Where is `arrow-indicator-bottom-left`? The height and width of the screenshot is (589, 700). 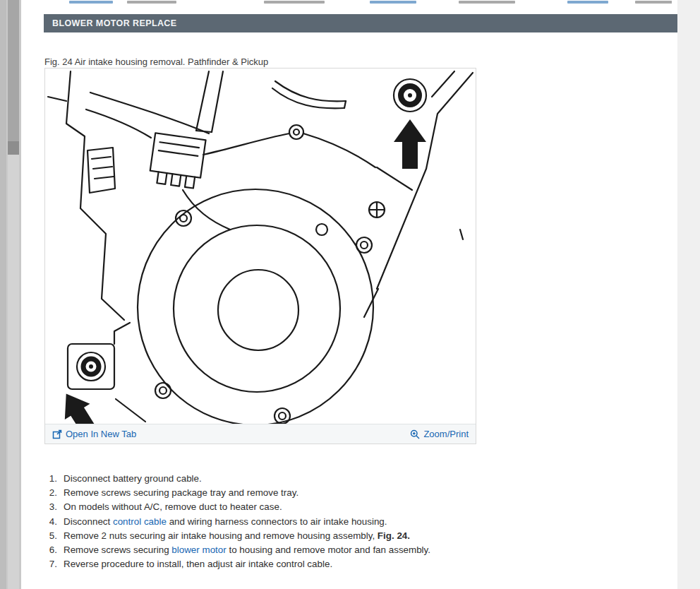
arrow-indicator-bottom-left is located at coordinates (79, 405).